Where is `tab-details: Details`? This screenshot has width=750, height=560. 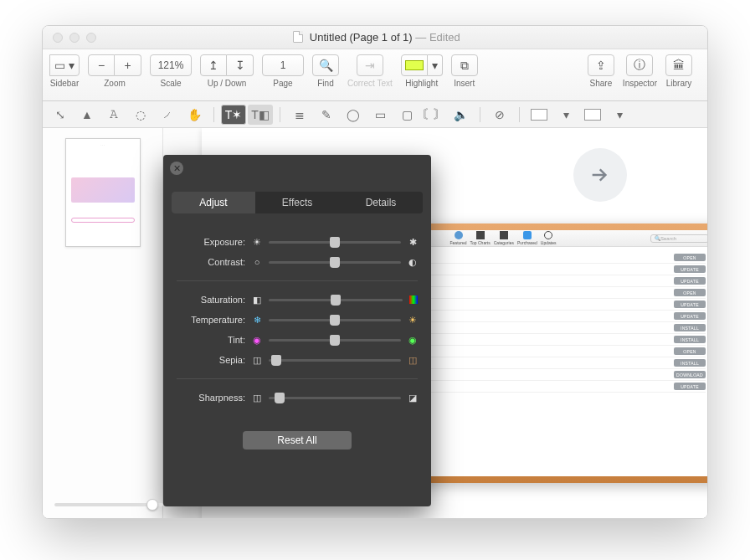
tab-details: Details is located at coordinates (381, 203).